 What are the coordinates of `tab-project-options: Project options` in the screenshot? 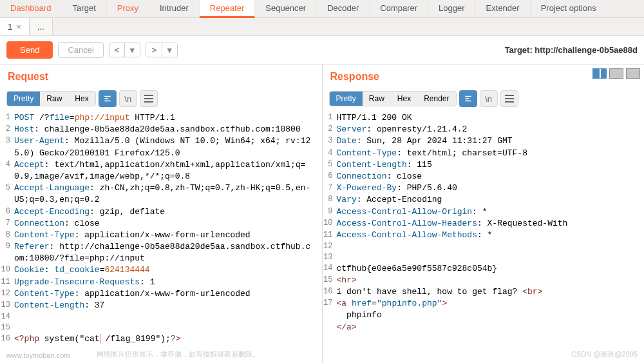 It's located at (569, 9).